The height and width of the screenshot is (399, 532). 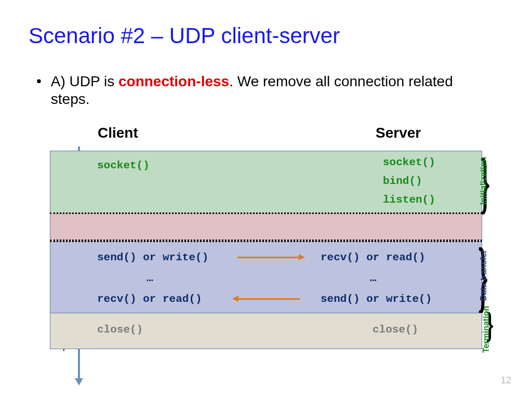 What do you see at coordinates (265, 90) in the screenshot?
I see `bullet-point: • A) UDP is connection-less. We remove a…` at bounding box center [265, 90].